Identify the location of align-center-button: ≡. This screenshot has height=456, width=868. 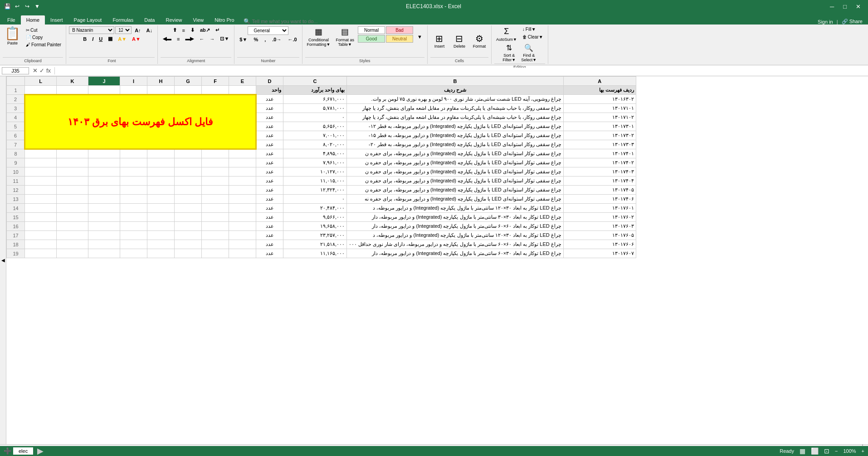
(178, 39).